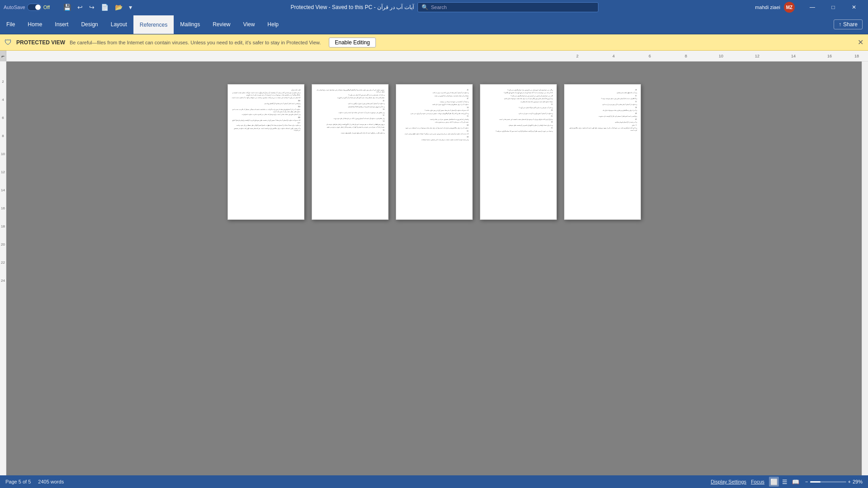 This screenshot has width=868, height=488. What do you see at coordinates (865, 269) in the screenshot?
I see `vertical-scrollbar` at bounding box center [865, 269].